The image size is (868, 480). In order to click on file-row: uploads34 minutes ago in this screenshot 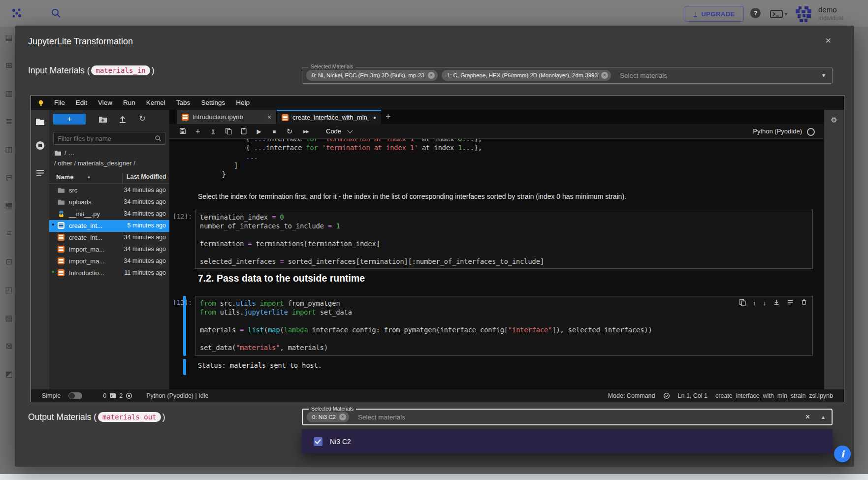, I will do `click(109, 202)`.